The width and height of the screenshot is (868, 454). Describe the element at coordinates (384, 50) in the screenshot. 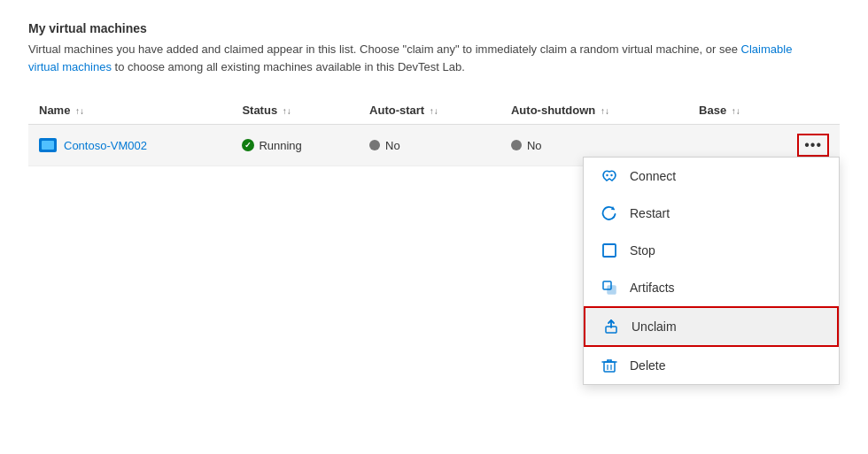

I see `desc-text-1: Virtual machines you have added and clai…` at that location.